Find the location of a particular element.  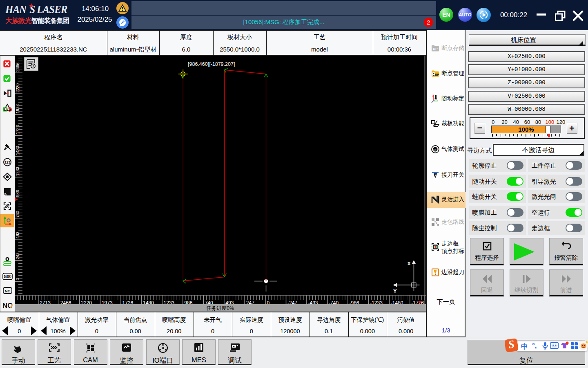

svg-text: TEST is located at coordinates (435, 149).